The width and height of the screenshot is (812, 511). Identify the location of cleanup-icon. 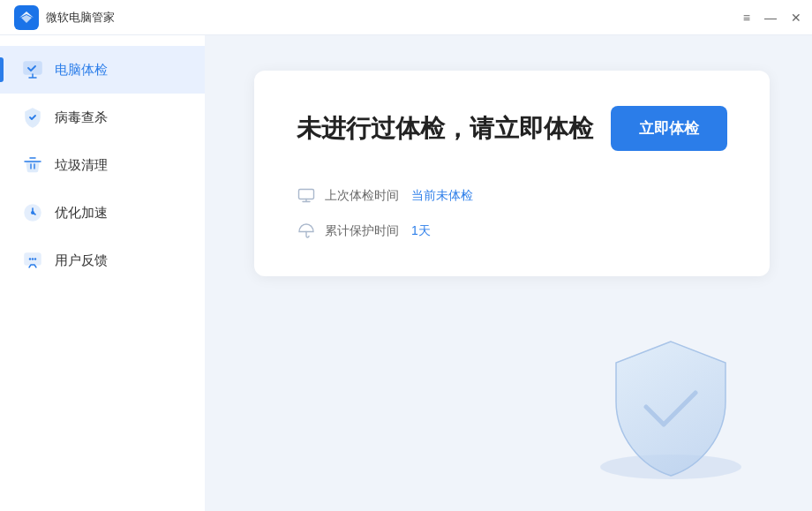
(33, 165).